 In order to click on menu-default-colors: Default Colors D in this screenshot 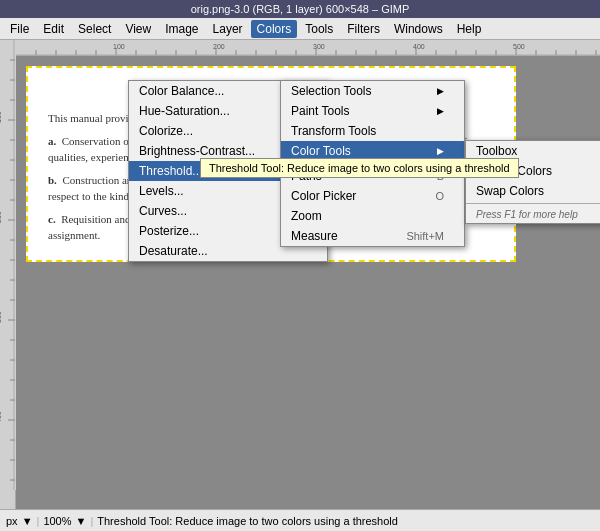, I will do `click(533, 171)`.